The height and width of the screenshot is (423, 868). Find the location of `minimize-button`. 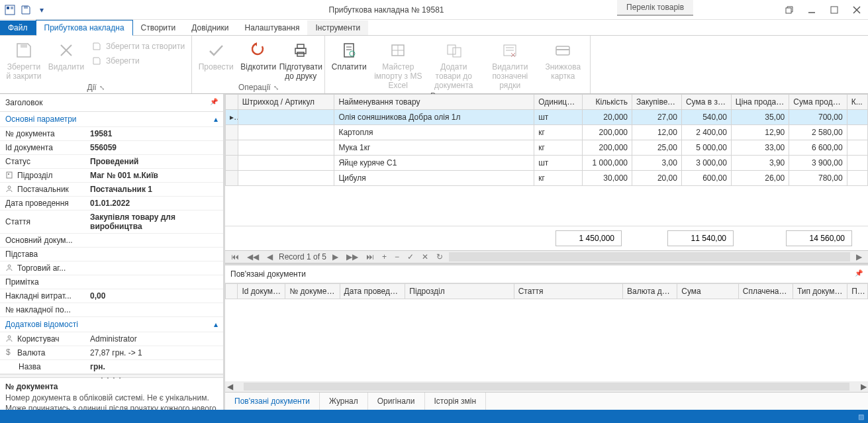

minimize-button is located at coordinates (812, 10).